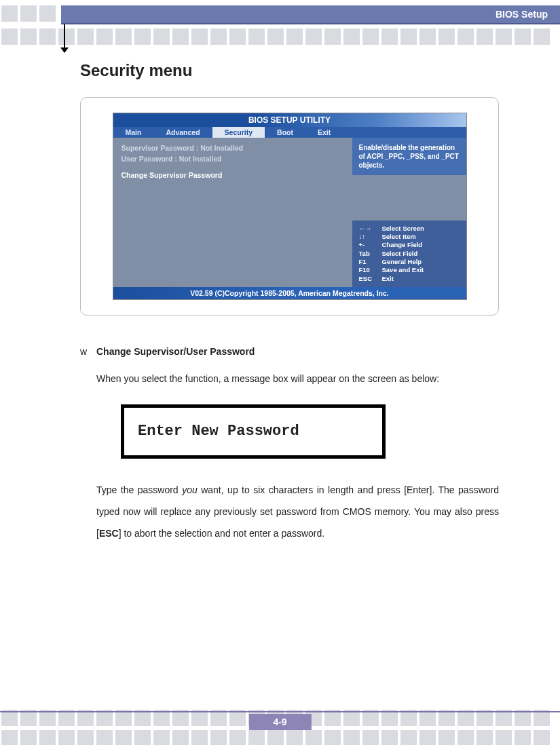 The image size is (560, 745). I want to click on bios-tab-main: Main, so click(134, 132).